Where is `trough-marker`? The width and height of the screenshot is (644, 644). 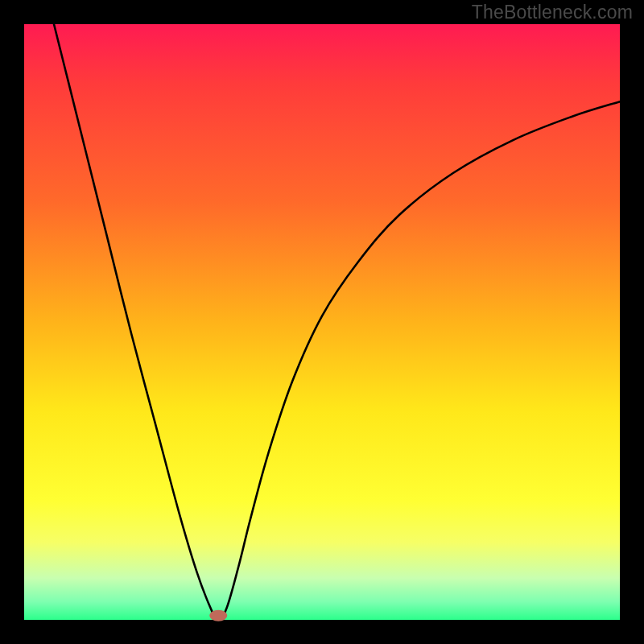
trough-marker is located at coordinates (218, 616).